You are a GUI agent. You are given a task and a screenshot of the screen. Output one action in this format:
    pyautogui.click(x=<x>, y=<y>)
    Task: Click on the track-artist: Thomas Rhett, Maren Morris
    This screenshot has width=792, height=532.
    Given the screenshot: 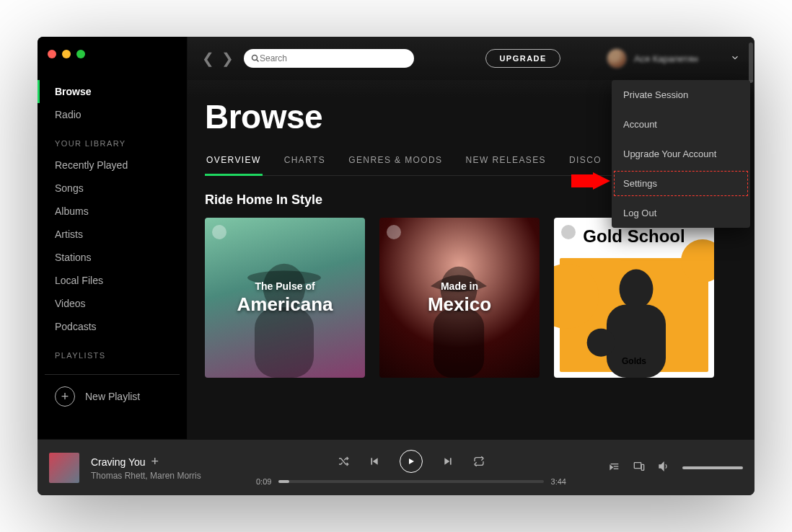 What is the action you would take?
    pyautogui.click(x=152, y=476)
    